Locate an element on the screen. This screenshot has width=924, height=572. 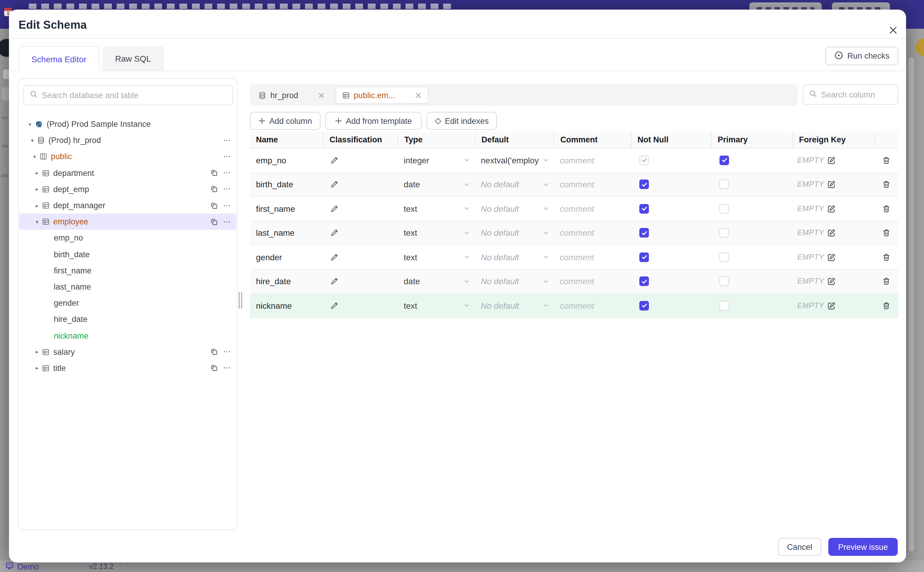
tree-item-title: ▸title⋯ is located at coordinates (128, 368).